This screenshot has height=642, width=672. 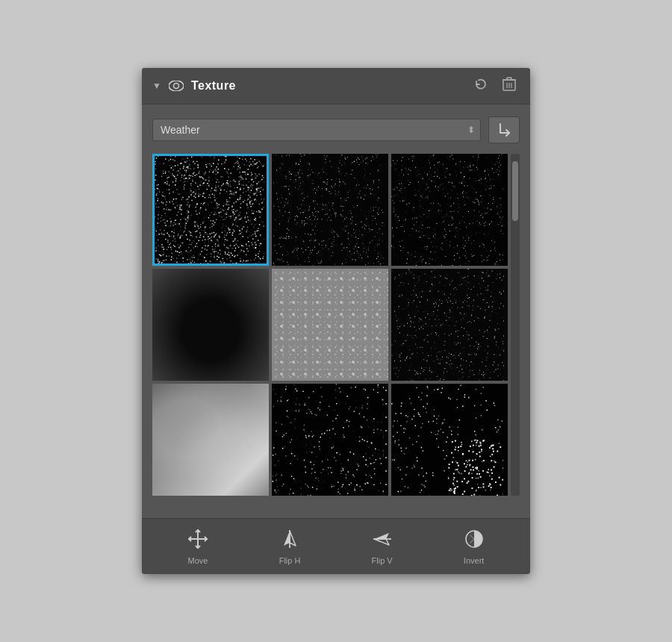 I want to click on flip-v-tool-label: Flip V, so click(x=382, y=561).